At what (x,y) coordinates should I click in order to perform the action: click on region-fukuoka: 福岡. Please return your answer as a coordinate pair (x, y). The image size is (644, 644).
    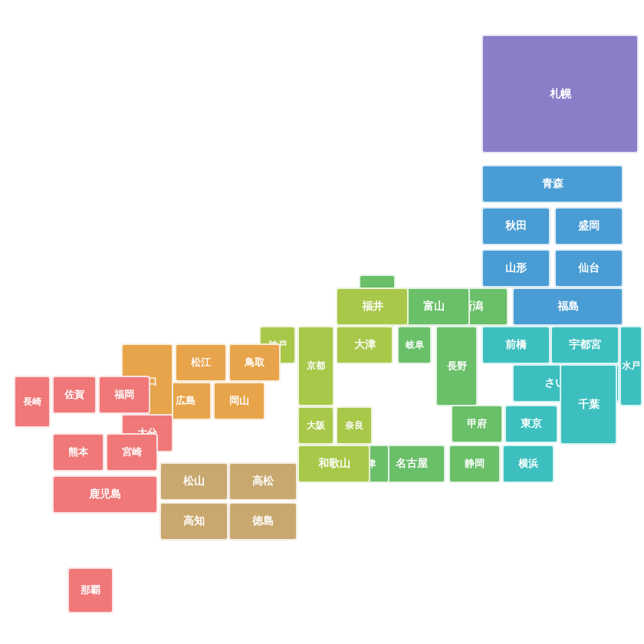
    Looking at the image, I should click on (124, 395).